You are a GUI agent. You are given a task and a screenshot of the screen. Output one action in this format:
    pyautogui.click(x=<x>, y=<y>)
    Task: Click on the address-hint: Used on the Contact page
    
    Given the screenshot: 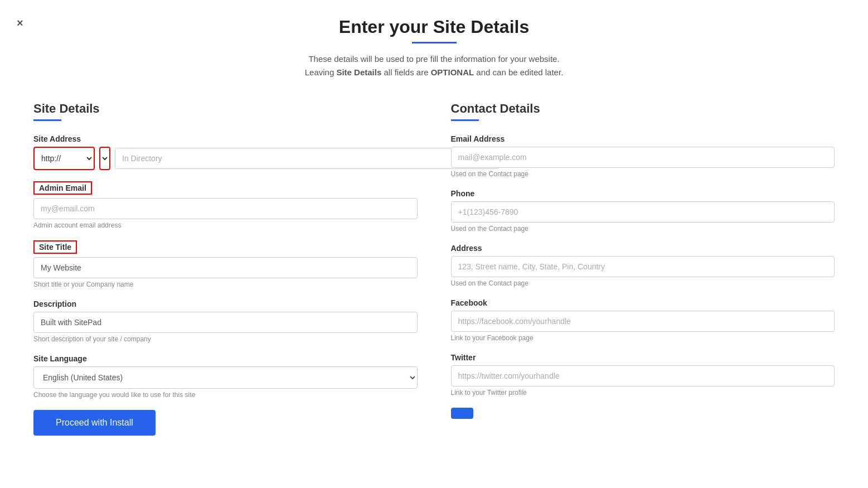 What is the action you would take?
    pyautogui.click(x=643, y=283)
    